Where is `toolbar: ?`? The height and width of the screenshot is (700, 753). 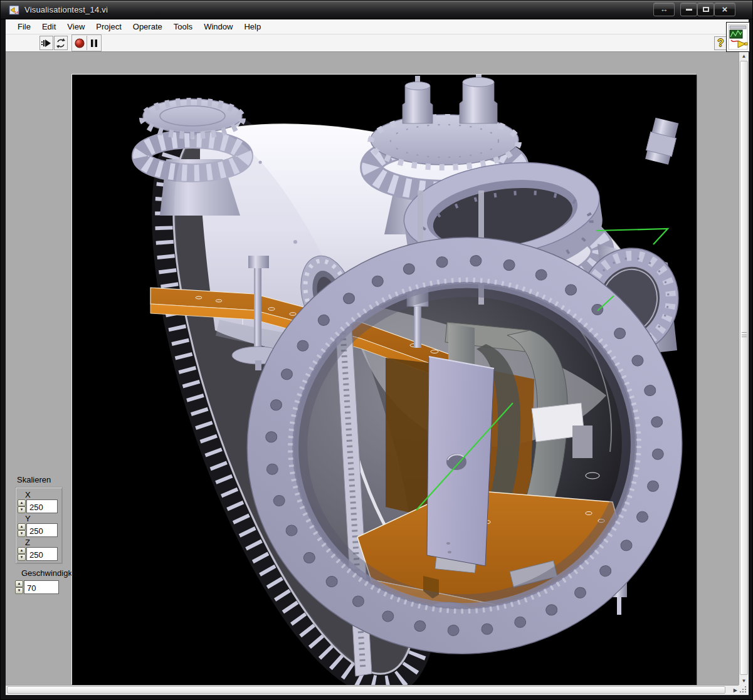 toolbar: ? is located at coordinates (377, 43).